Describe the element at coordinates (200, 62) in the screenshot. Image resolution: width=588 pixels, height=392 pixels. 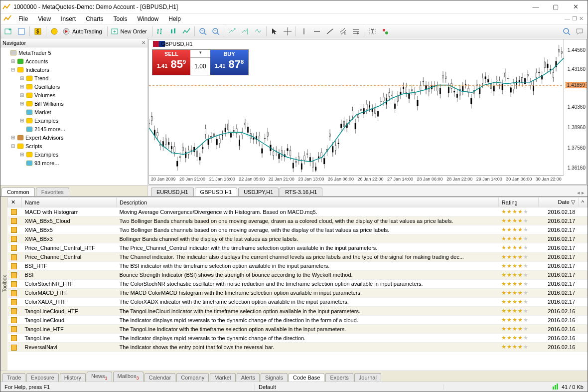
I see `volume-stepper: ▾ 1.00` at that location.